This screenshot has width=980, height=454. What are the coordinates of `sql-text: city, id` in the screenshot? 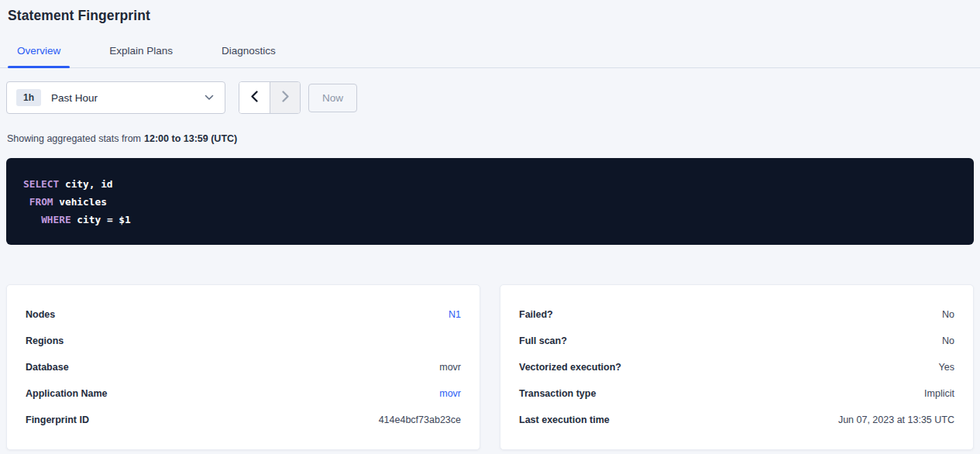 It's located at (85, 184).